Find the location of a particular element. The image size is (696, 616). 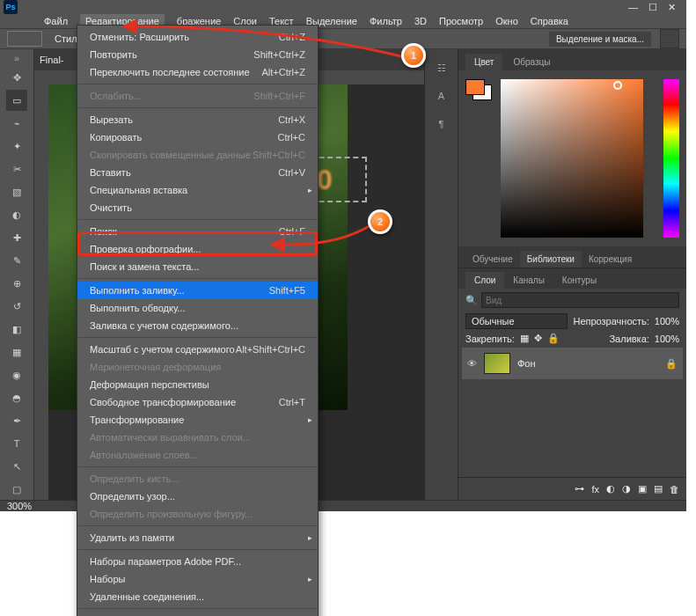

maximize-icon: ☐ is located at coordinates (653, 7).